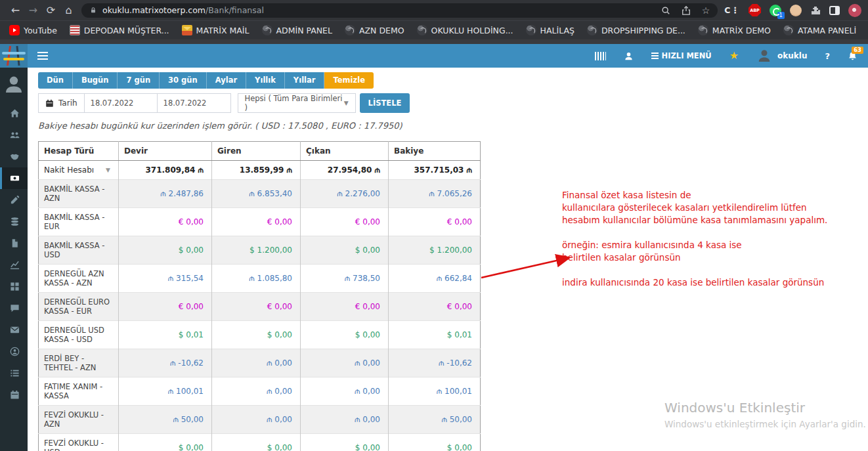 The width and height of the screenshot is (868, 451). What do you see at coordinates (706, 246) in the screenshot?
I see `annotation-note: Finansal özet kasa listesin dekullanıcıl…` at bounding box center [706, 246].